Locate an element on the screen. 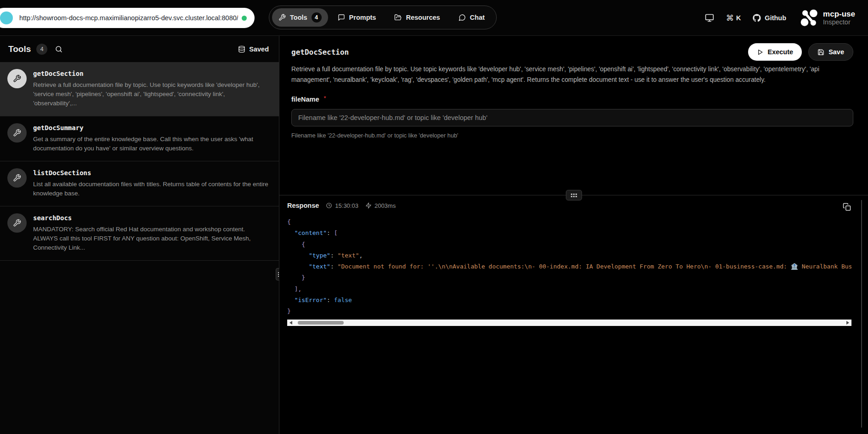  response-title: Response is located at coordinates (303, 206).